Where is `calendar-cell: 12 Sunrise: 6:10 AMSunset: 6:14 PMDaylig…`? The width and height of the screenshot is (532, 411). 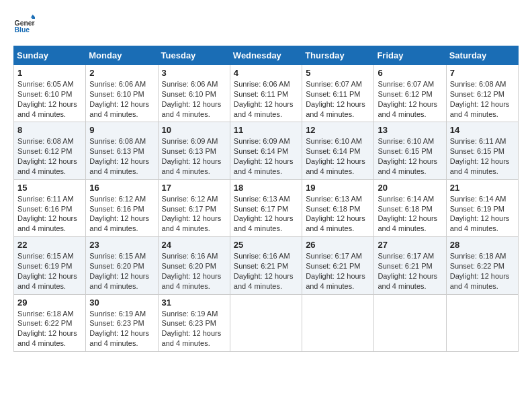
calendar-cell: 12 Sunrise: 6:10 AMSunset: 6:14 PMDaylig… is located at coordinates (339, 150).